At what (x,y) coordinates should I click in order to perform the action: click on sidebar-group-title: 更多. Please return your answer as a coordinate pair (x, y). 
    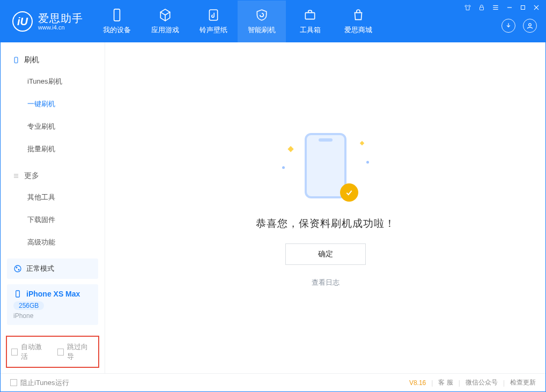
    Looking at the image, I should click on (32, 176).